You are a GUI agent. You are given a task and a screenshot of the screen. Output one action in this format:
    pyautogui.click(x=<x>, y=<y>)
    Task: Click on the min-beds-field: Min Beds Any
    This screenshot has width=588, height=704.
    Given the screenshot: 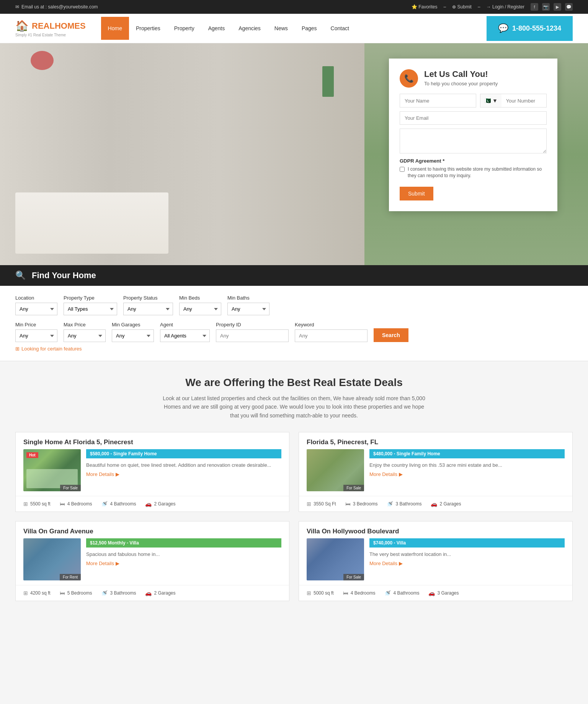 What is the action you would take?
    pyautogui.click(x=200, y=305)
    